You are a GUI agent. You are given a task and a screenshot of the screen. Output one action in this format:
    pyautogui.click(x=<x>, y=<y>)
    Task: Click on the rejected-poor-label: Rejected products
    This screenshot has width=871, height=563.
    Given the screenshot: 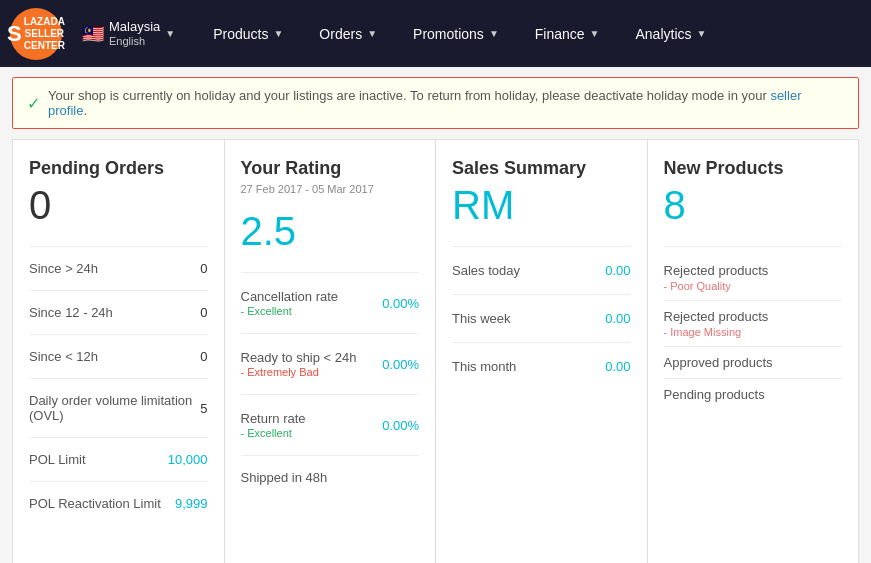 What is the action you would take?
    pyautogui.click(x=754, y=270)
    